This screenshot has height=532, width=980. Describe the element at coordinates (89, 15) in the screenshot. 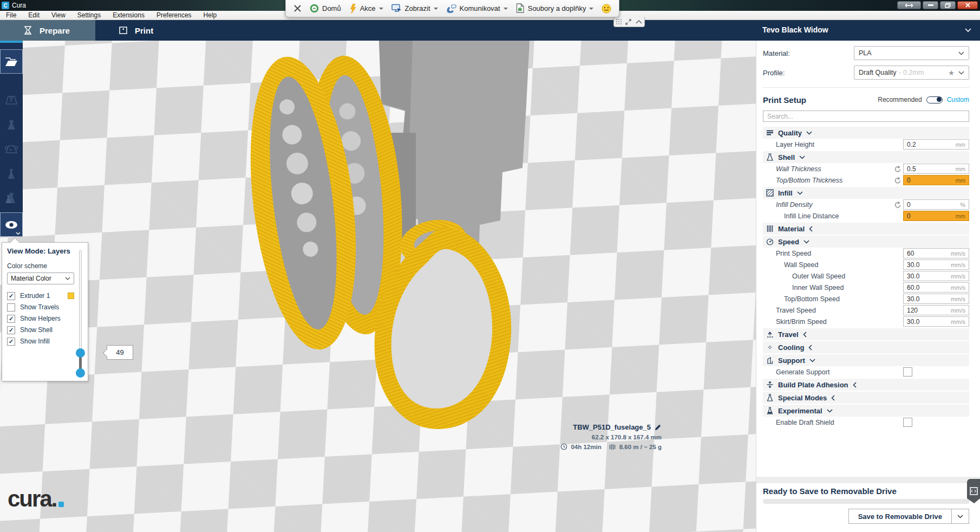

I see `menu-settings: Settings` at that location.